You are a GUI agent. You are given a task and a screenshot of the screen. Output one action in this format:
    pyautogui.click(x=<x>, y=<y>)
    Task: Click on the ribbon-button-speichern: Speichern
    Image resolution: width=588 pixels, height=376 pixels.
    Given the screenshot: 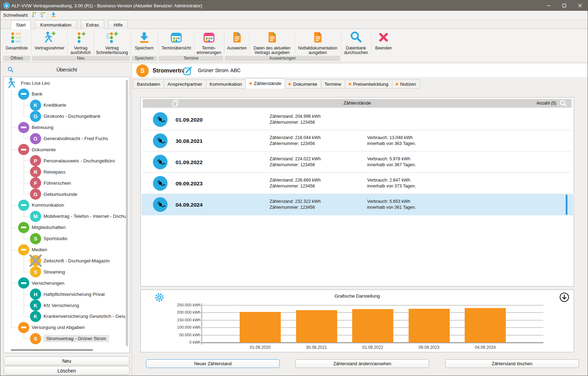 What is the action you would take?
    pyautogui.click(x=144, y=43)
    